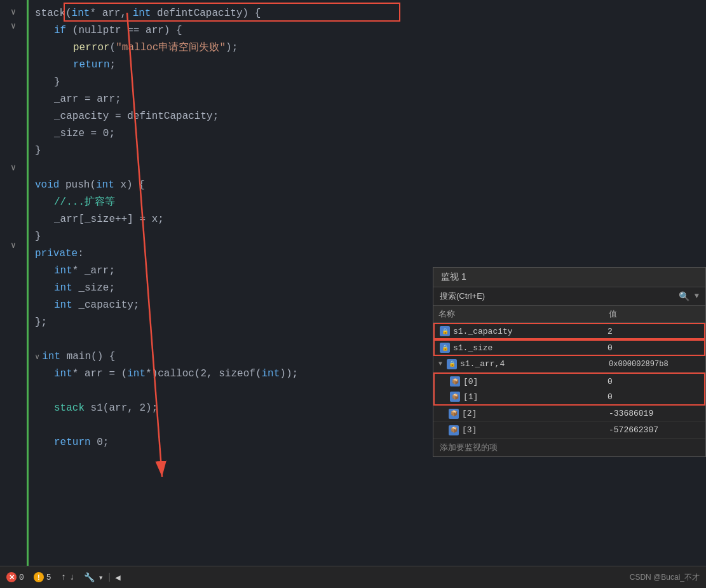 This screenshot has height=588, width=706. I want to click on watch-search-label: 搜索(Ctrl+E), so click(463, 296).